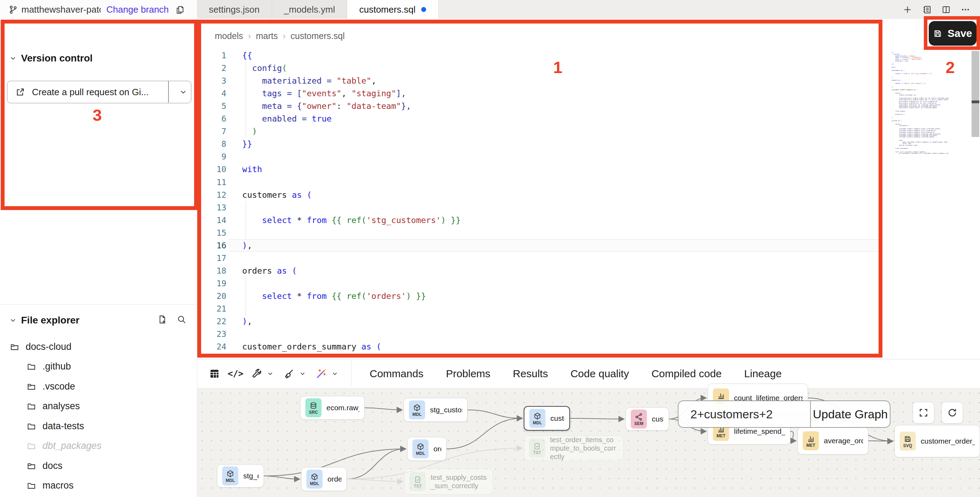 This screenshot has height=497, width=980. What do you see at coordinates (234, 10) in the screenshot?
I see `tab-settings.json: settings.json` at bounding box center [234, 10].